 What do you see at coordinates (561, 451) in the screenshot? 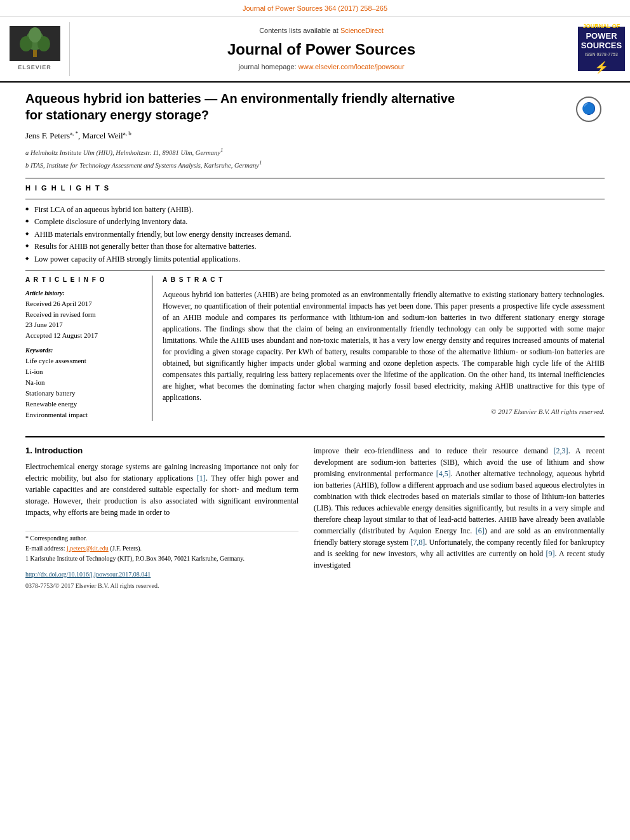
I see `ref-2-3: [2,3]` at bounding box center [561, 451].